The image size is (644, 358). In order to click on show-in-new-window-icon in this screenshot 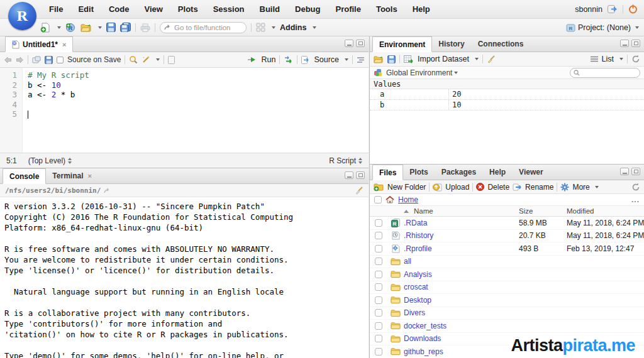, I will do `click(36, 60)`.